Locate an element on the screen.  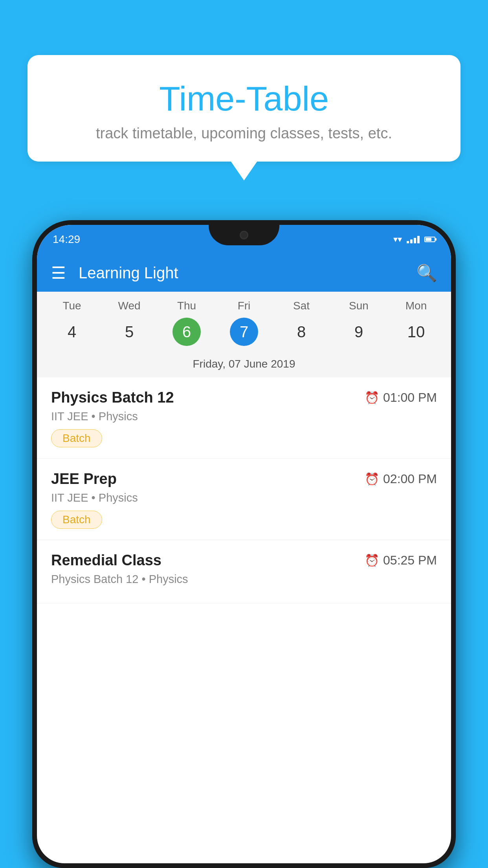
schedule-item-time-text: 05:25 PM is located at coordinates (410, 561).